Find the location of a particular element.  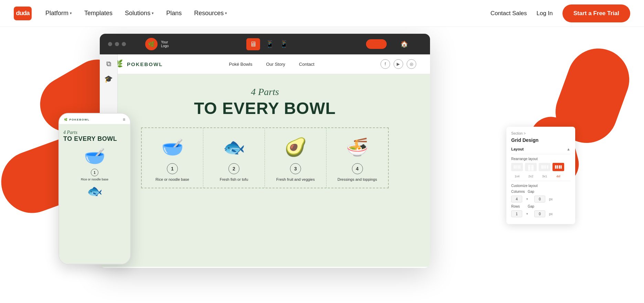

mobile-device-icon: 📱 is located at coordinates (284, 44).